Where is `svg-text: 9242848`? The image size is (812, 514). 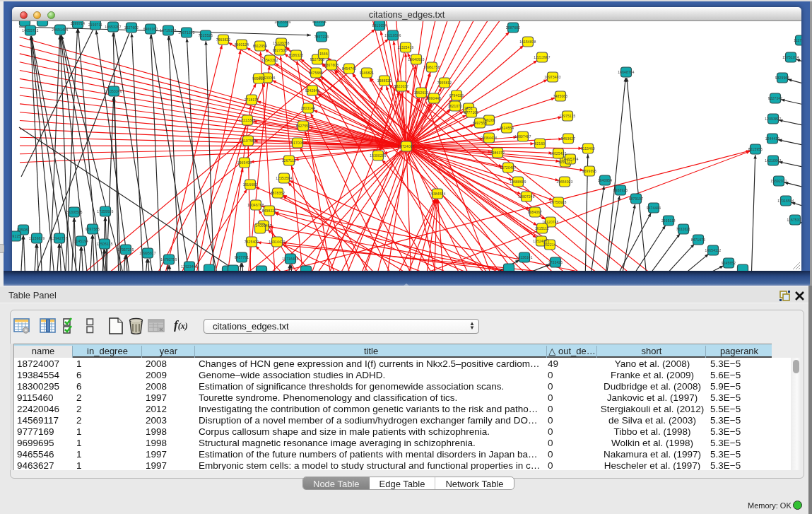
svg-text: 9242848 is located at coordinates (312, 90).